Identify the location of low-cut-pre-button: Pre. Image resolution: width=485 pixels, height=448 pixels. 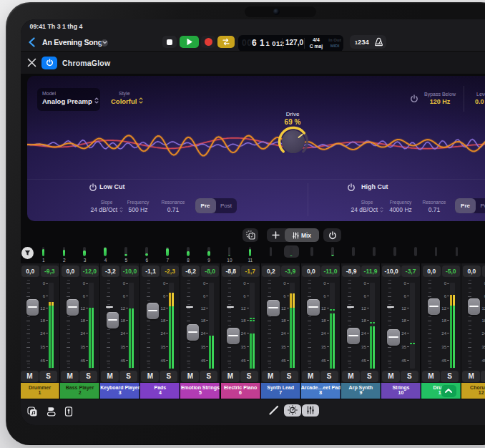
(206, 206).